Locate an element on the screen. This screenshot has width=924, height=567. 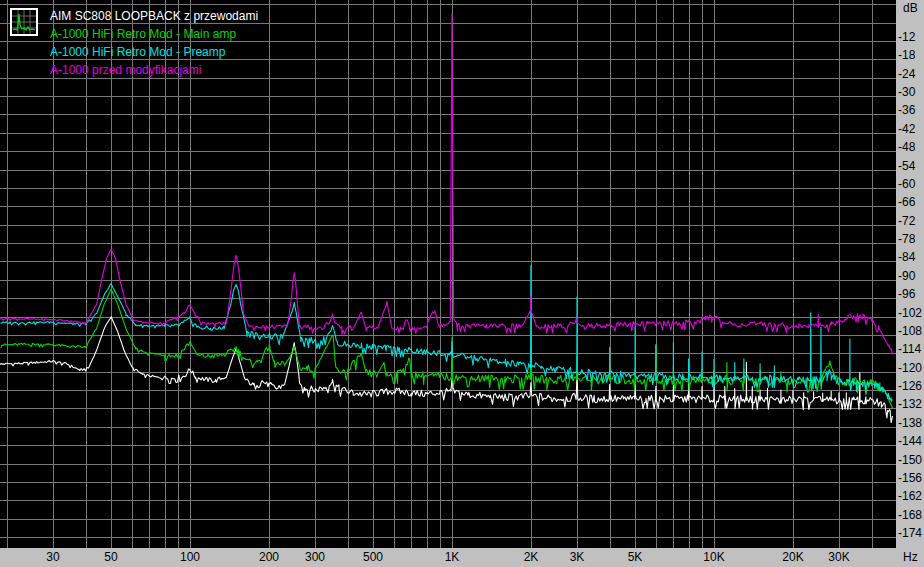
legend-label: A-1000 HiFi Retro Mod - Preamp is located at coordinates (138, 52).